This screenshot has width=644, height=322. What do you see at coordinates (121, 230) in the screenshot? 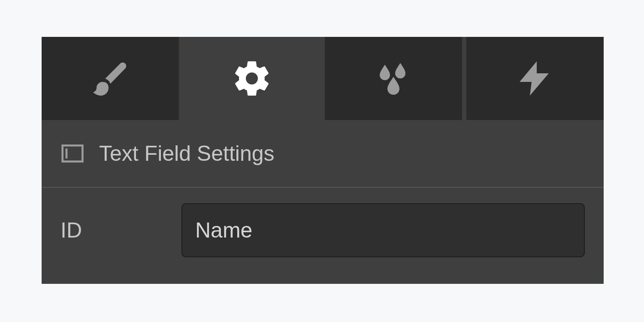
I see `id-label: ID` at bounding box center [121, 230].